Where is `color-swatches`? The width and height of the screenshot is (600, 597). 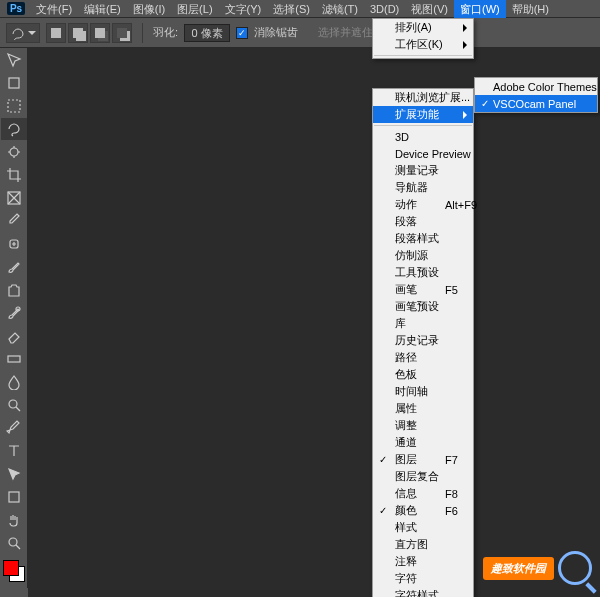 color-swatches is located at coordinates (14, 571).